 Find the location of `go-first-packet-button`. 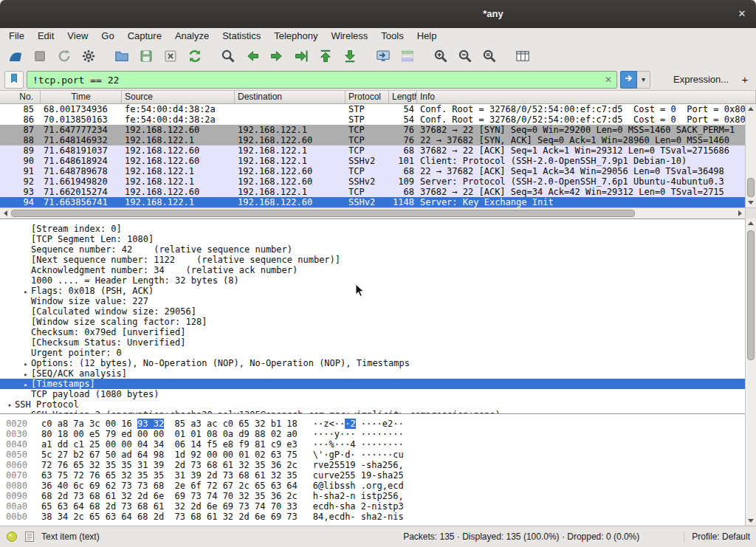

go-first-packet-button is located at coordinates (325, 56).